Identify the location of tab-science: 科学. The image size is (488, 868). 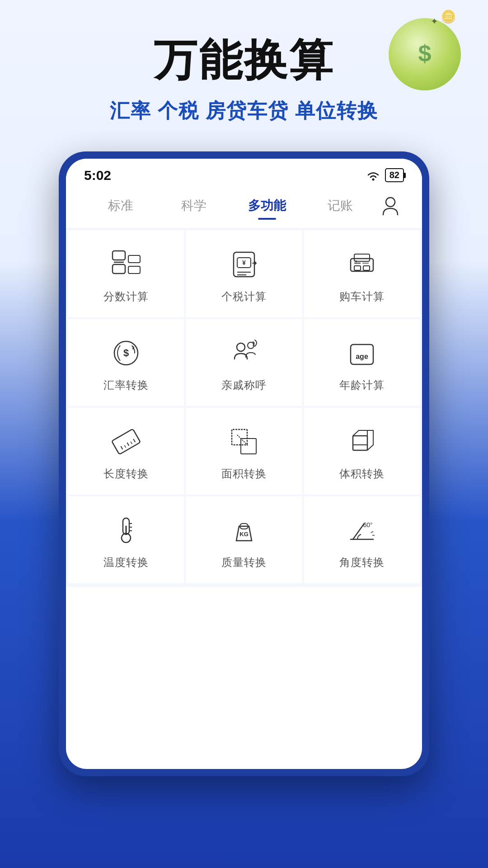
(194, 206).